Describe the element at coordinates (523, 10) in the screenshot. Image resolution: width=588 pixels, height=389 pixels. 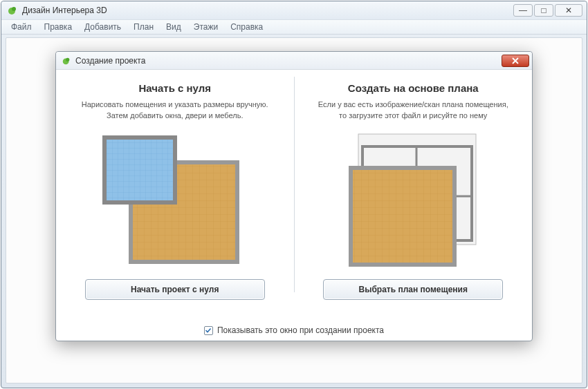
I see `minimize-button: —` at that location.